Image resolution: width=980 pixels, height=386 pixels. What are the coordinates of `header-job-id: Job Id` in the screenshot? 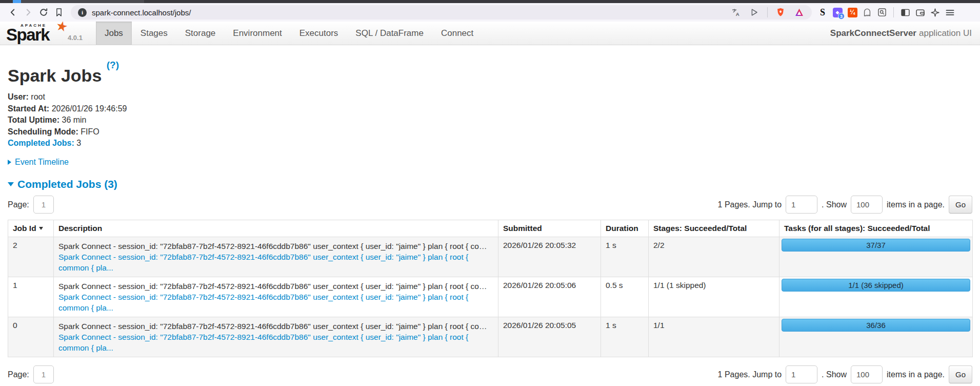 It's located at (31, 229).